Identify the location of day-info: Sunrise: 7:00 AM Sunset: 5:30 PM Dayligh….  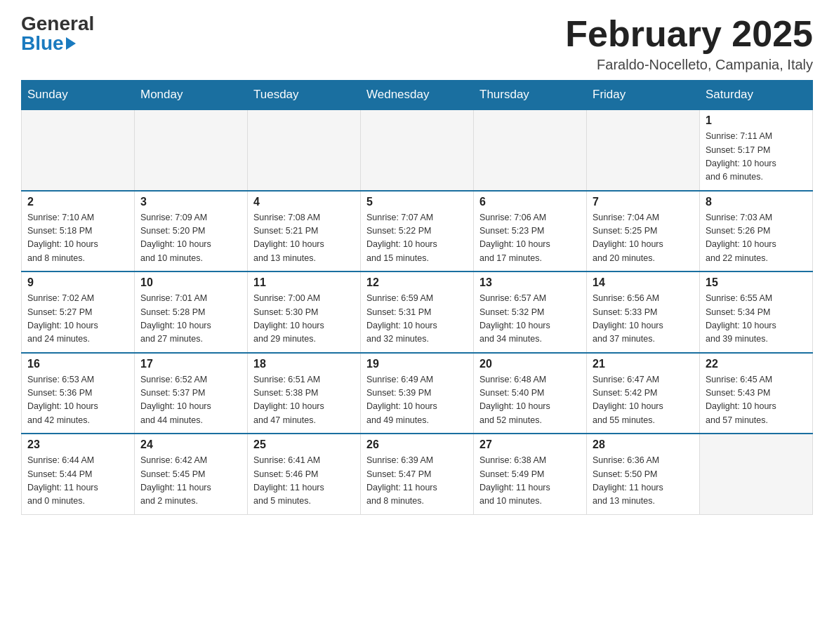
(304, 319).